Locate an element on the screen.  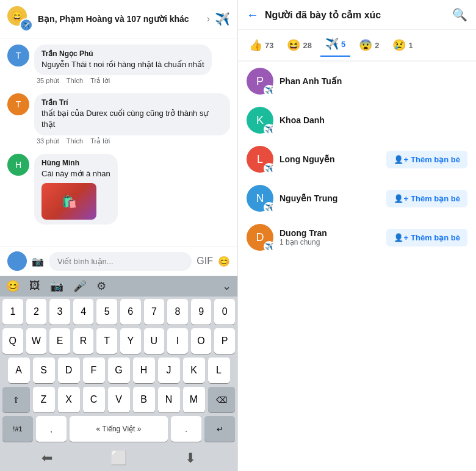
comment-text: thất bại của Durex cuối cùng cũng trở th… is located at coordinates (132, 119).